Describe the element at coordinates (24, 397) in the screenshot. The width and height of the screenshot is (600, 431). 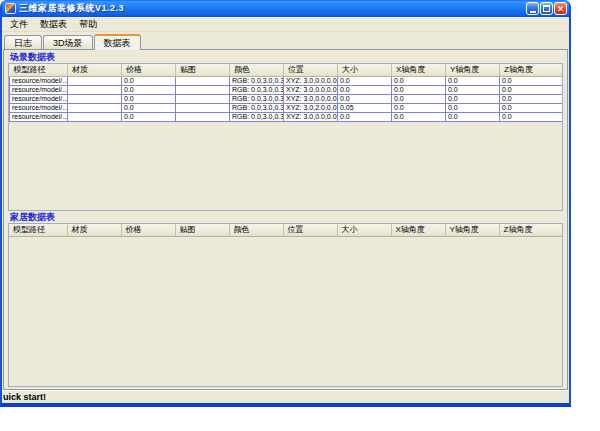
I see `status-text: uick start!` at that location.